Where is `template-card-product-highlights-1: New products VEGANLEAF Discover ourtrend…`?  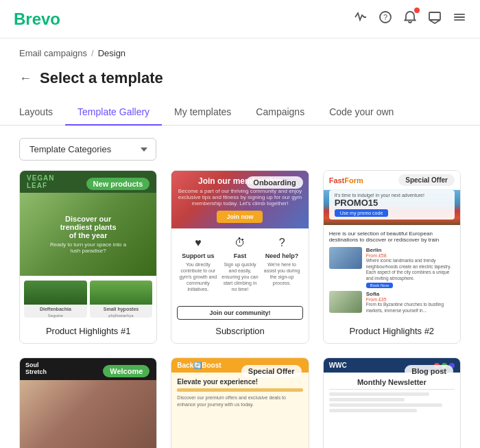
template-card-product-highlights-1: New products VEGANLEAF Discover ourtrend… is located at coordinates (88, 257).